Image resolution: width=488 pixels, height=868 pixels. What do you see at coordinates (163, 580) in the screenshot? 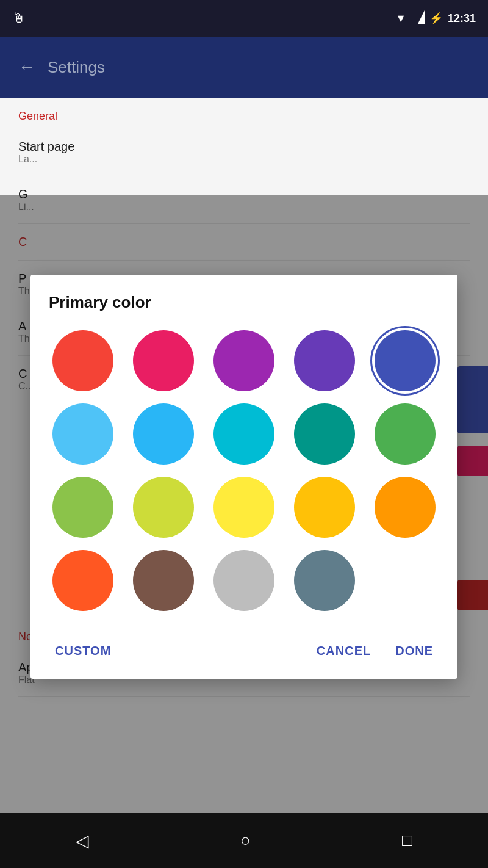
I see `color-brown` at bounding box center [163, 580].